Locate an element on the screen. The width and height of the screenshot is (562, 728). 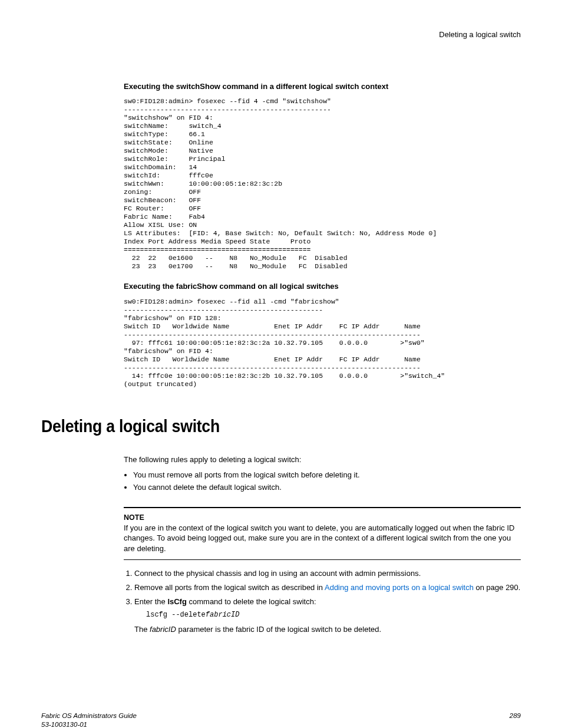
example2-code: sw0:FID128:admin> fosexec --fid all -cmd… is located at coordinates (322, 343).